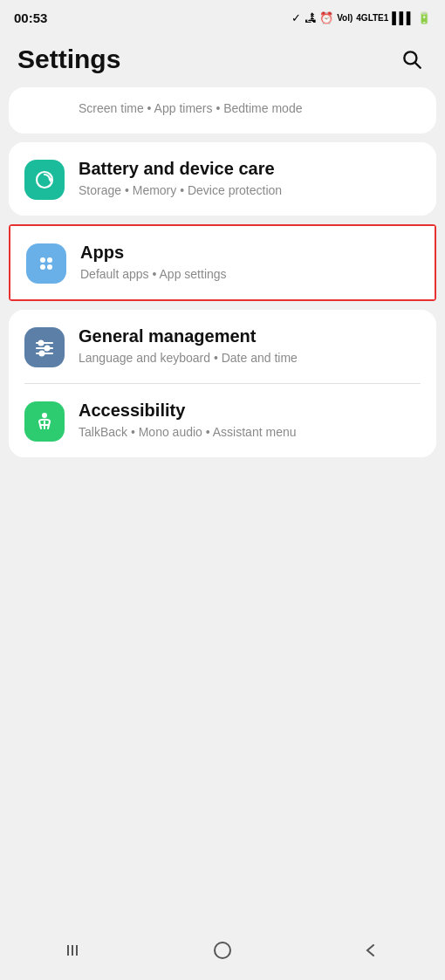 This screenshot has height=980, width=445. What do you see at coordinates (222, 263) in the screenshot?
I see `apps-item: Apps Default apps • App settings` at bounding box center [222, 263].